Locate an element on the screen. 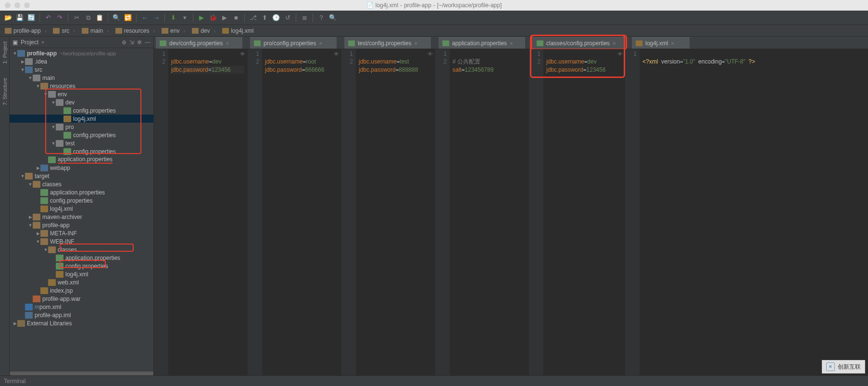  tree-test-config: ▶config.properties is located at coordinates (82, 151).